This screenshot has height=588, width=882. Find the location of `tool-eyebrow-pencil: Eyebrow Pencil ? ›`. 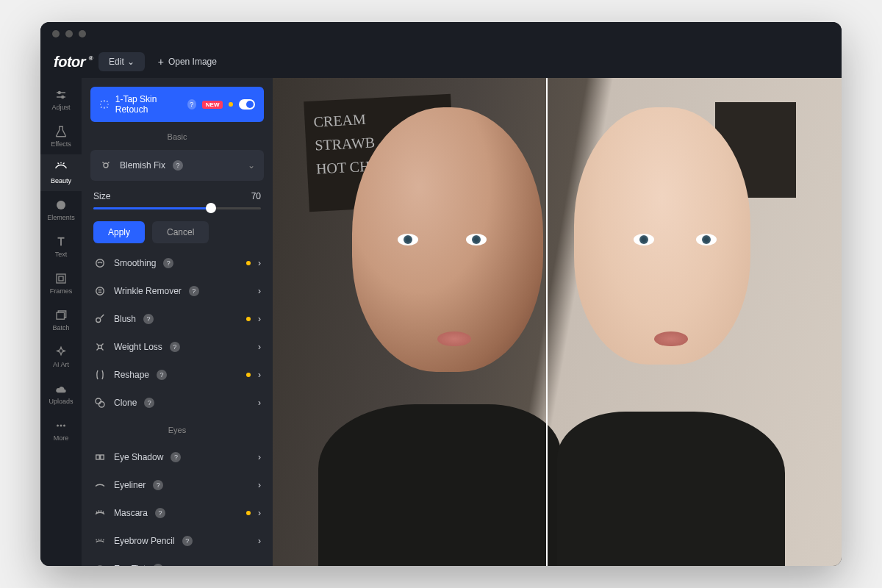

tool-eyebrow-pencil: Eyebrow Pencil ? › is located at coordinates (177, 541).